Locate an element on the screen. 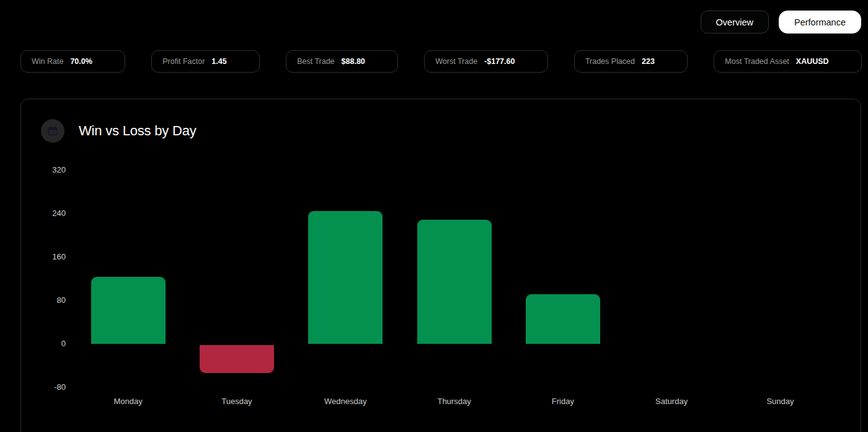 The image size is (868, 432). y-axis-tick-80: 80 is located at coordinates (43, 300).